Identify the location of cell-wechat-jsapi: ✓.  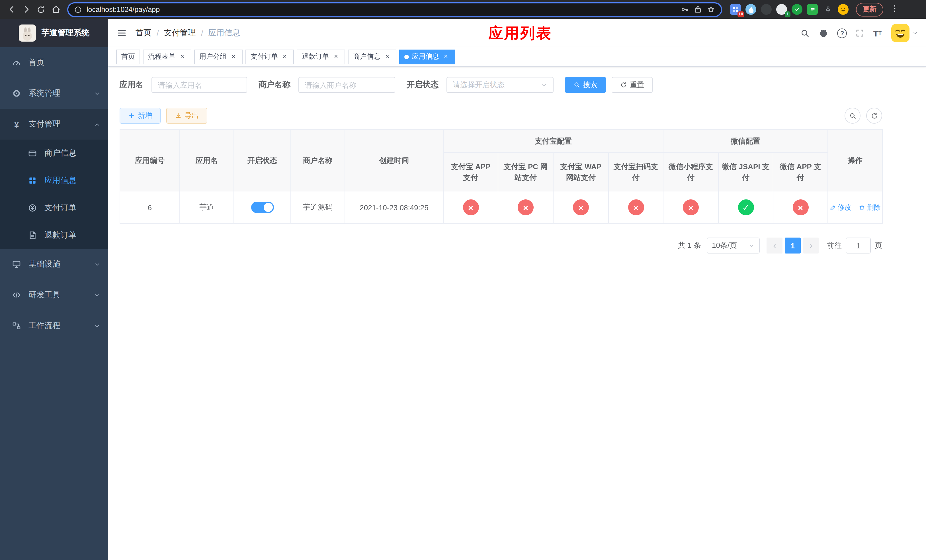
(746, 207).